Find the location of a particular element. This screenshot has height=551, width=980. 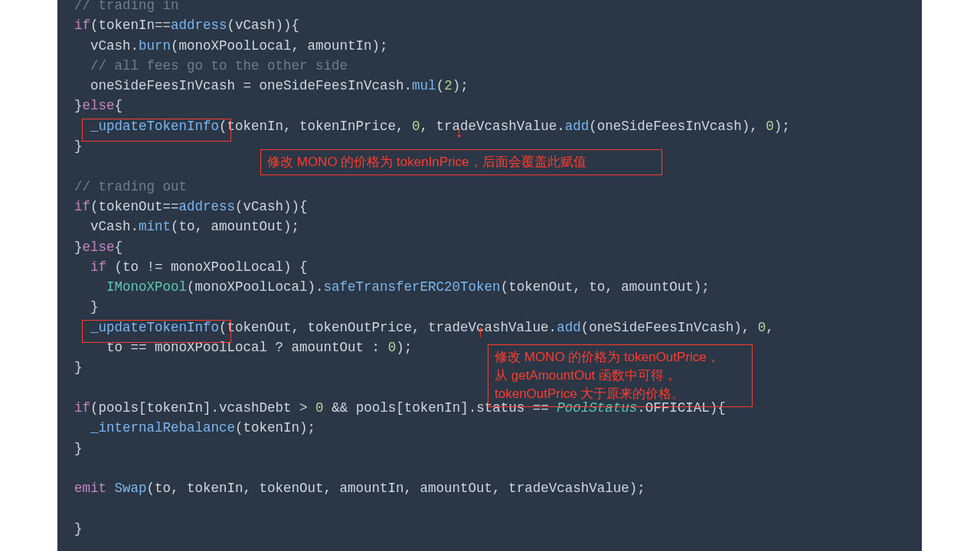

code-line-27: } is located at coordinates (78, 529).